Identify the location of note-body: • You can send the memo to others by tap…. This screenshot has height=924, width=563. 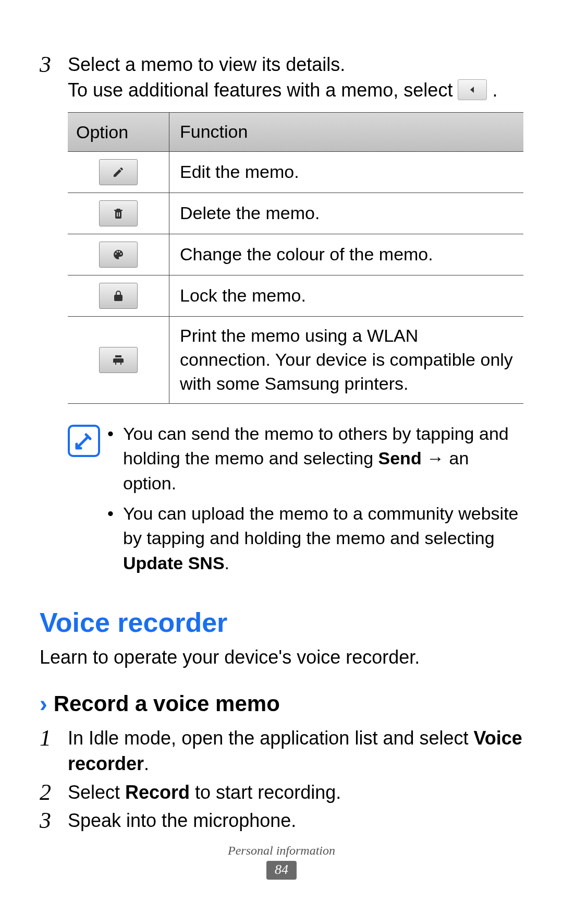
(315, 501).